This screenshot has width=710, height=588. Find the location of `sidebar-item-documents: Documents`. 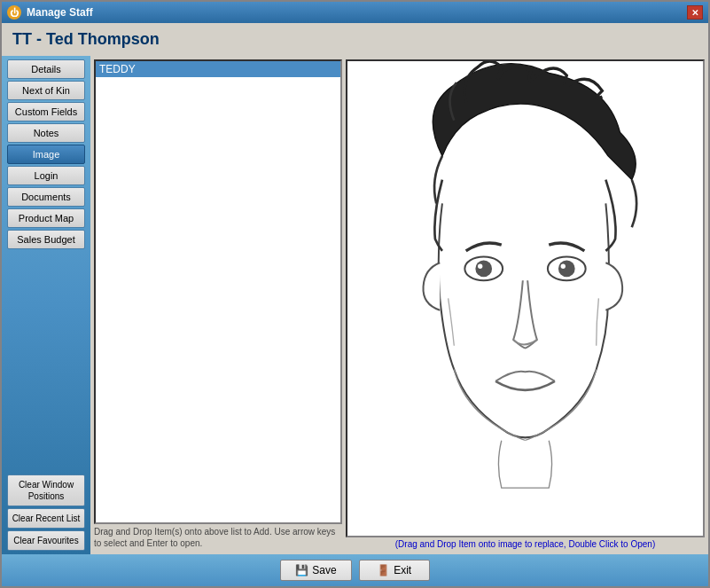

sidebar-item-documents: Documents is located at coordinates (46, 197).